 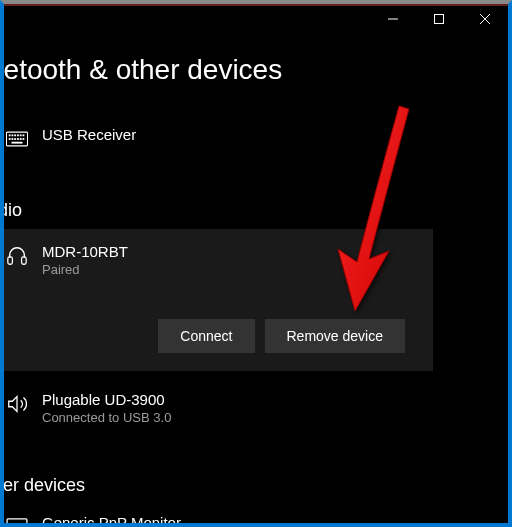 What do you see at coordinates (85, 252) in the screenshot?
I see `device-name: MDR-10RBT` at bounding box center [85, 252].